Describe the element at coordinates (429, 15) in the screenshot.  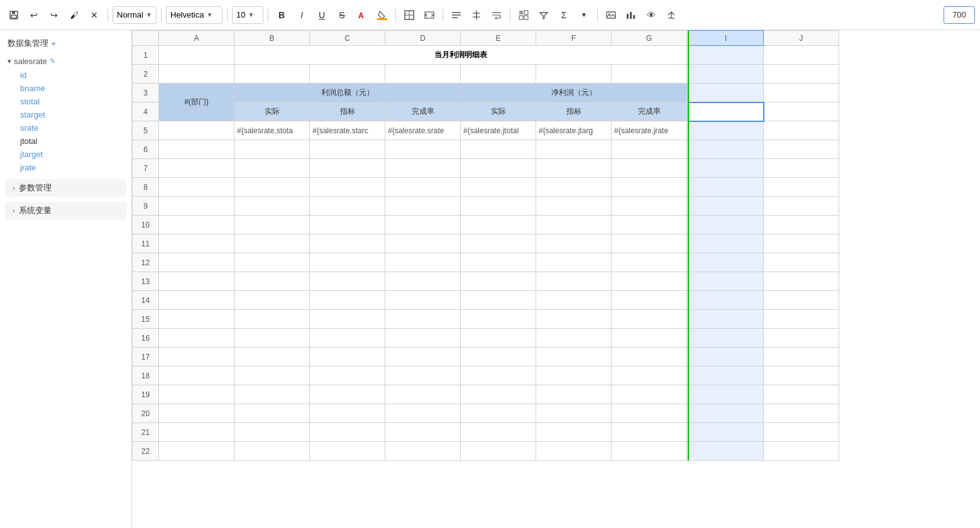
I see `merge-button` at that location.